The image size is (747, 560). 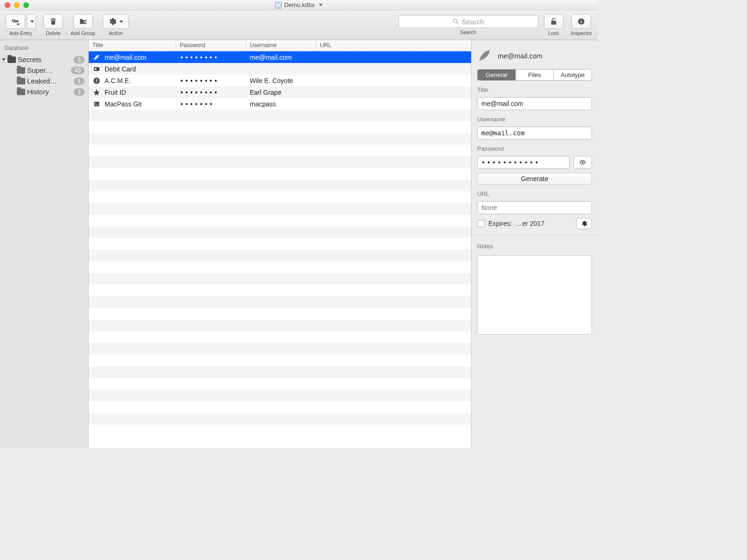 I want to click on info-icon, so click(x=581, y=21).